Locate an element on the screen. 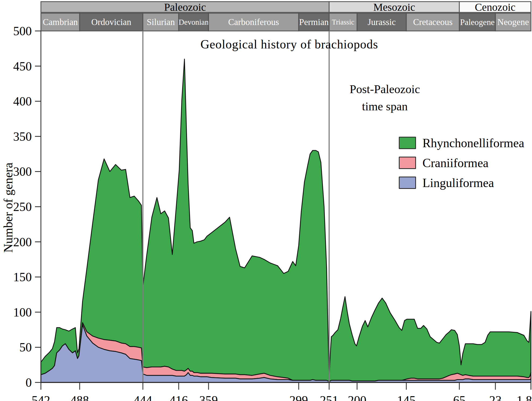 The width and height of the screenshot is (532, 401). era-band-label: Paleozoic is located at coordinates (185, 7).